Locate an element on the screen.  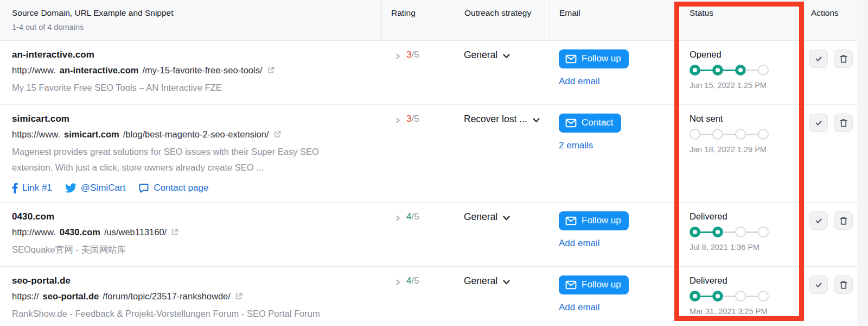
url-domain: seo-portal.de is located at coordinates (71, 297).